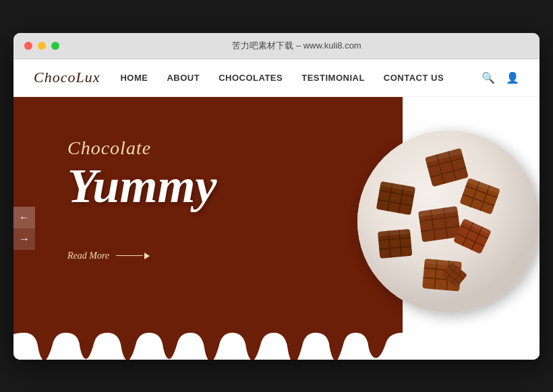  I want to click on search-icon: 🔍, so click(488, 78).